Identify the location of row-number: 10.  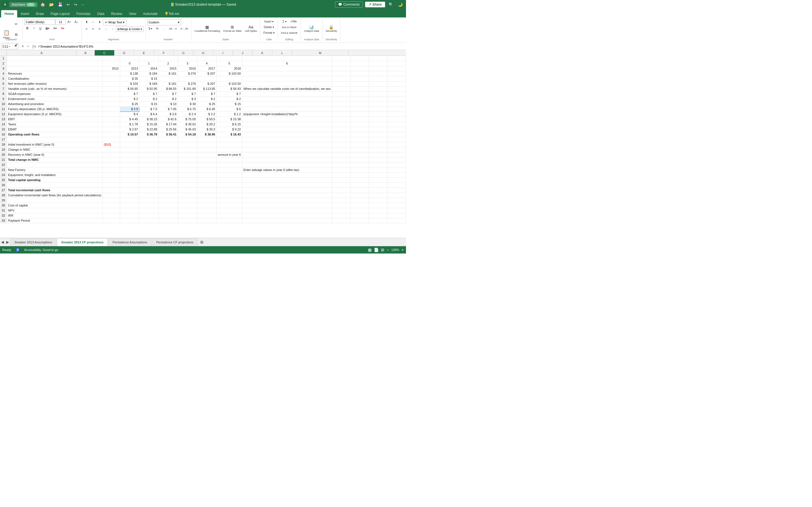
(3, 104).